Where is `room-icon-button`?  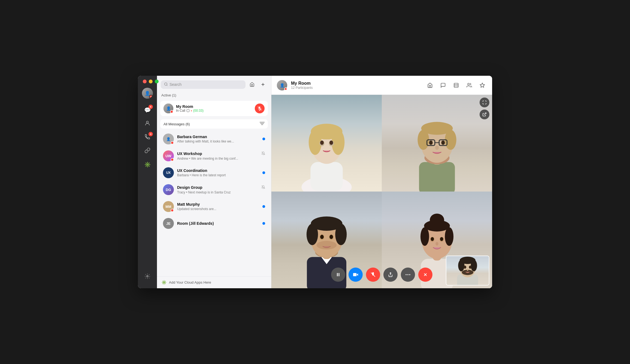
room-icon-button is located at coordinates (252, 84).